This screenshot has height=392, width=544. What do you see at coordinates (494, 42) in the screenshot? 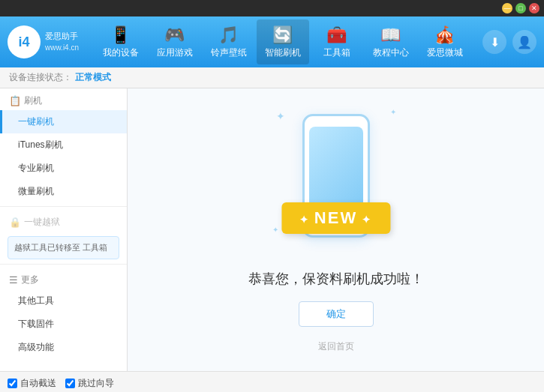
I see `download-button: ⬇` at bounding box center [494, 42].